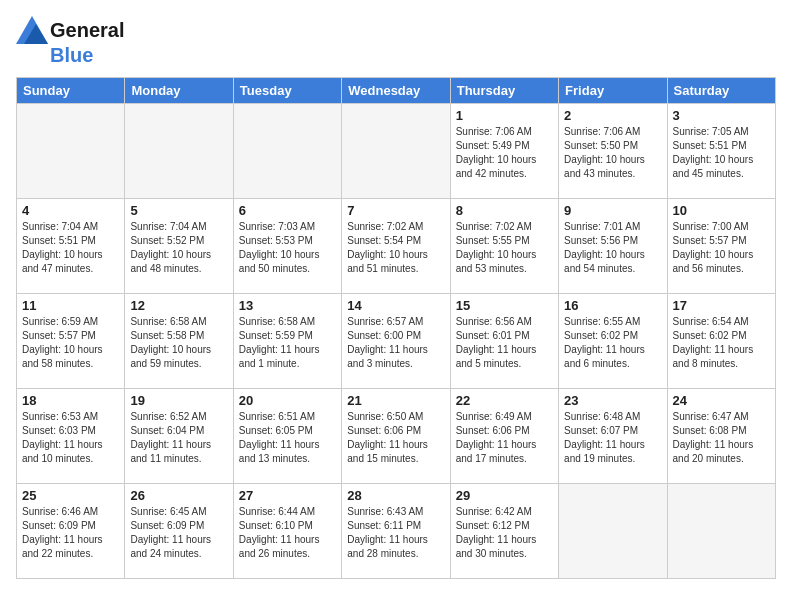 This screenshot has height=612, width=792. I want to click on day-number: 2, so click(612, 116).